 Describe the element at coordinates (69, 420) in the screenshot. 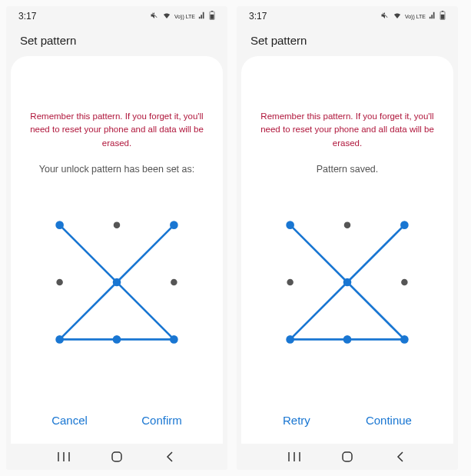

I see `cancel-button: Cancel` at that location.